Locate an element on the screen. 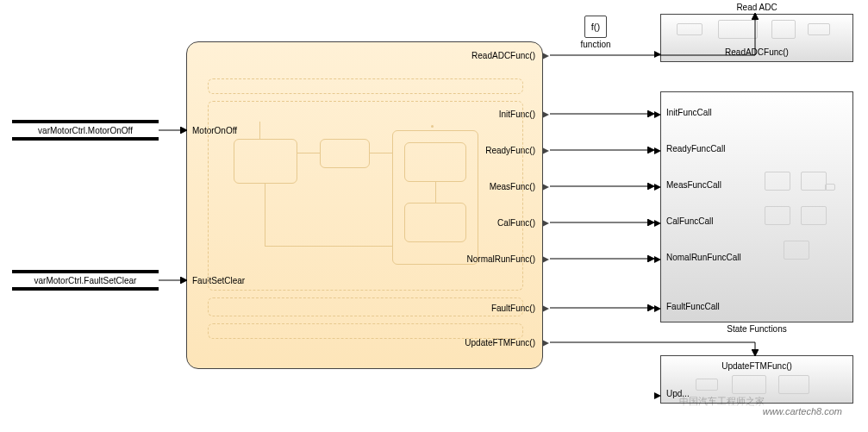  watermark-site: www.cartech8.com is located at coordinates (802, 411).